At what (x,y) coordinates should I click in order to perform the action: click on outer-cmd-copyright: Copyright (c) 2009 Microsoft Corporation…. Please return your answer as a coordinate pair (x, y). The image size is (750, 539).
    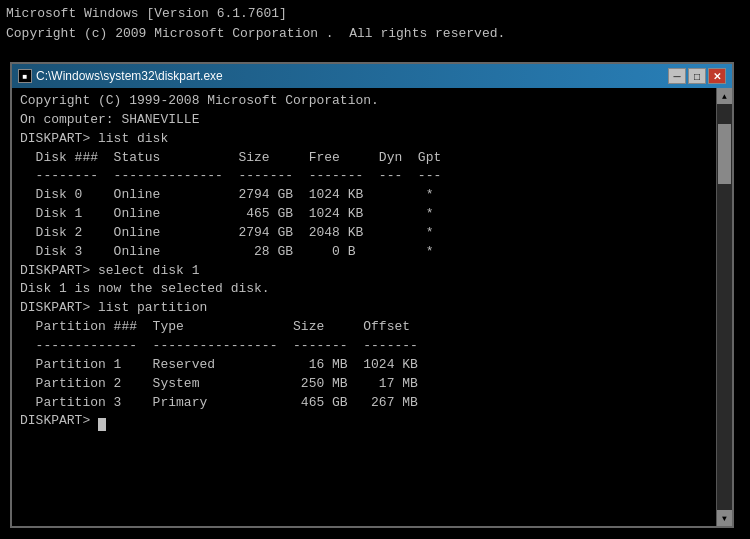
    Looking at the image, I should click on (375, 34).